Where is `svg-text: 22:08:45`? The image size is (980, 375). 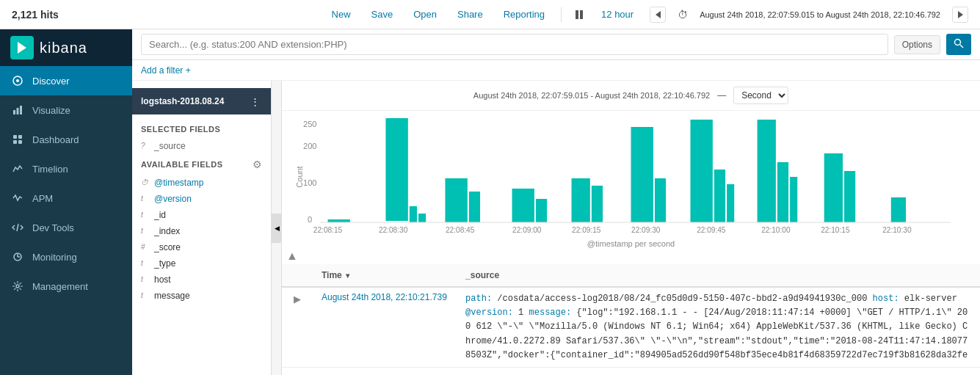
svg-text: 22:08:45 is located at coordinates (460, 230).